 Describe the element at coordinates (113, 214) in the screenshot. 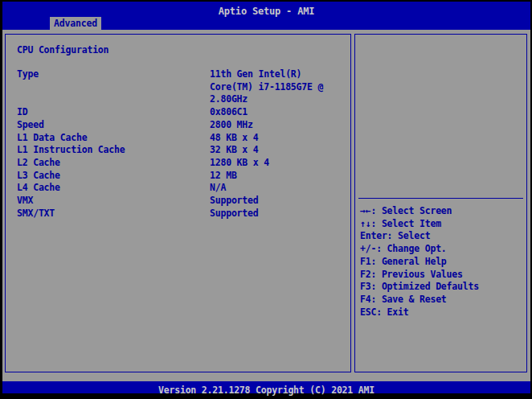

I see `setting-label: SMX/TXT` at that location.